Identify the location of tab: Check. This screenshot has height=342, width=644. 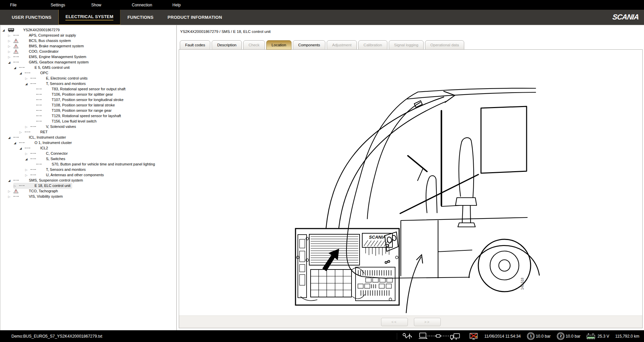
(254, 45).